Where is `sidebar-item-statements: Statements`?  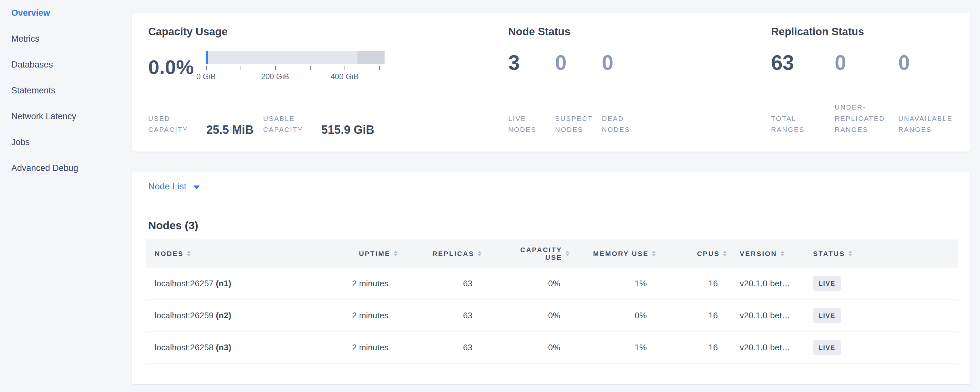 sidebar-item-statements: Statements is located at coordinates (66, 91).